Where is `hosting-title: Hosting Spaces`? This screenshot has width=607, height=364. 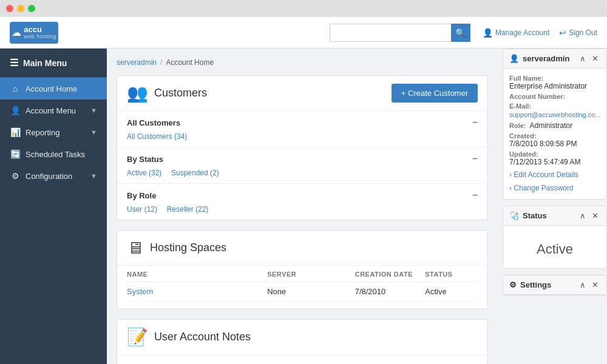
hosting-title: Hosting Spaces is located at coordinates (188, 248).